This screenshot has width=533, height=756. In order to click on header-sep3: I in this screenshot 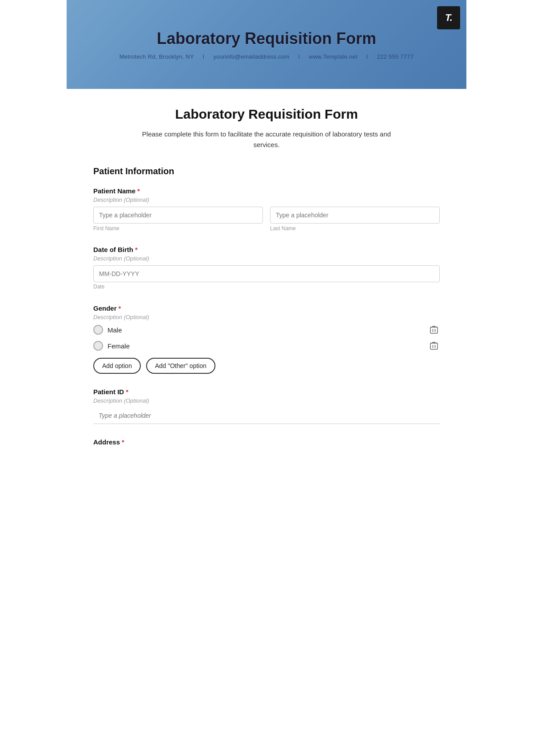, I will do `click(367, 57)`.